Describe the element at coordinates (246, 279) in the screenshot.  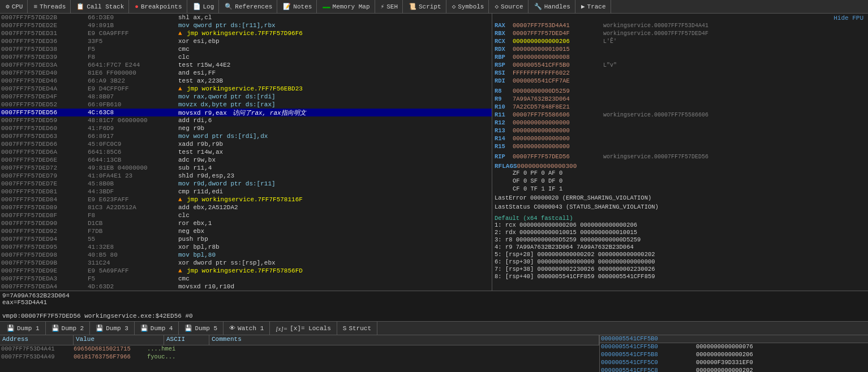
I see `disasm-row: 0007FF7F57DEDA3F5cmc` at that location.